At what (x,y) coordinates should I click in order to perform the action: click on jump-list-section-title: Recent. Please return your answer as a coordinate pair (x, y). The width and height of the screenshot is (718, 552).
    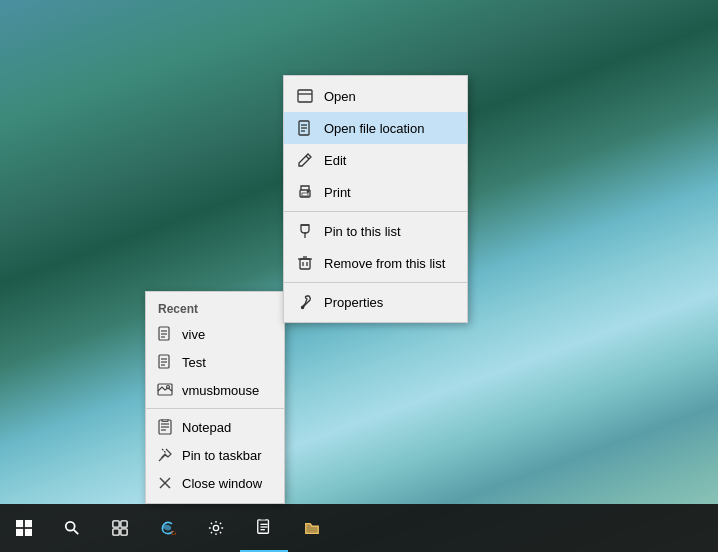
    Looking at the image, I should click on (215, 309).